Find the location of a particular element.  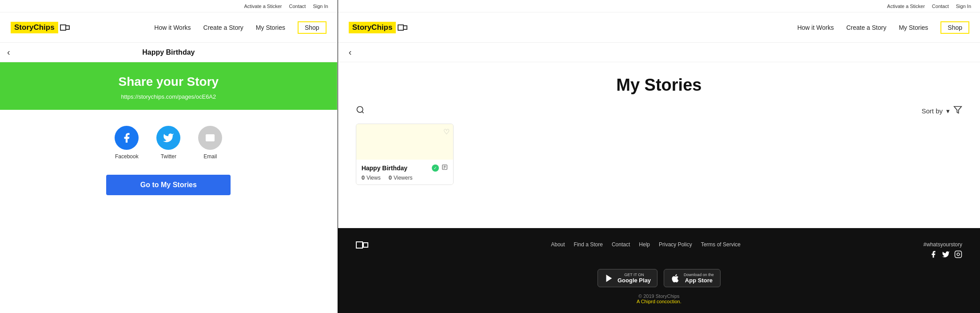

nav-my-stories: My Stories is located at coordinates (271, 28).